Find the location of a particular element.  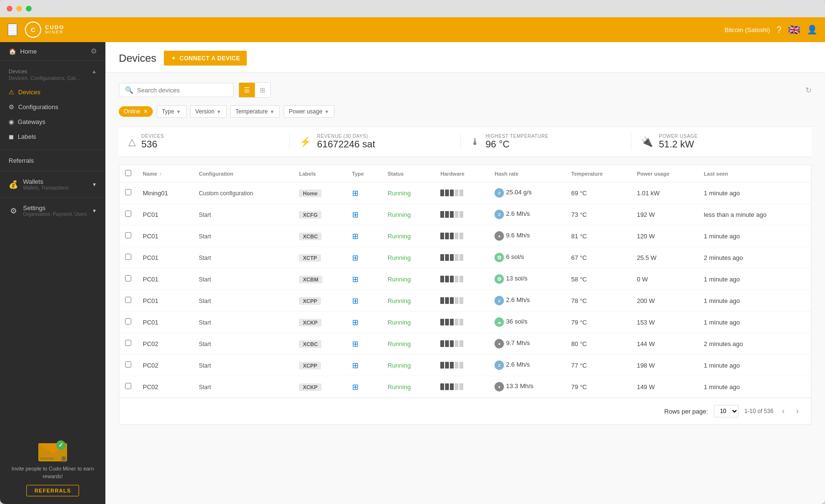

connect-device-button: ＋ CONNECT A DEVICE is located at coordinates (205, 58).